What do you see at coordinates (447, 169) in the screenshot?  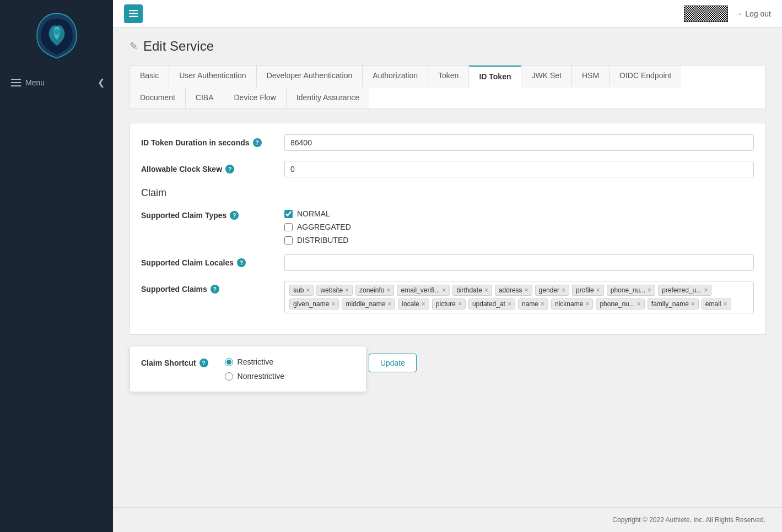 I see `clock-skew-row: Allowable Clock Skew ?` at bounding box center [447, 169].